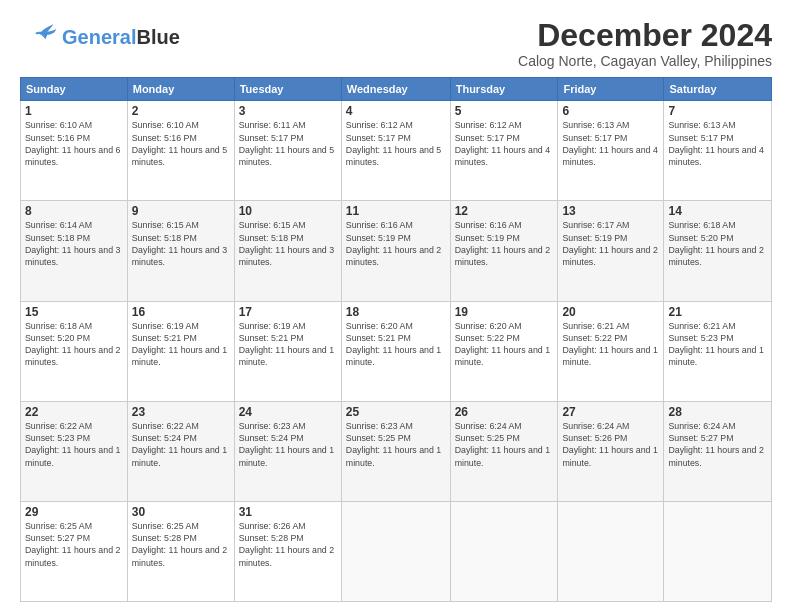  I want to click on day-info: Sunrise: 6:16 AM Sunset: 5:19 PM Dayligh…, so click(504, 244).